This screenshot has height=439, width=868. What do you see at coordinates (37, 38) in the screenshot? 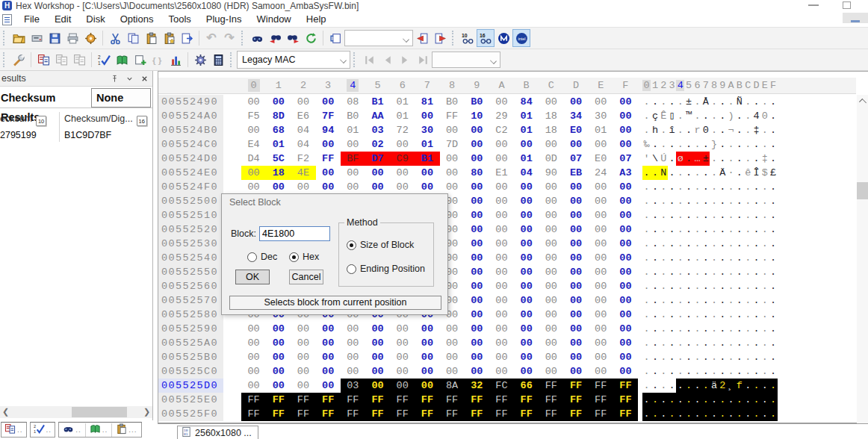
I see `import-button` at bounding box center [37, 38].